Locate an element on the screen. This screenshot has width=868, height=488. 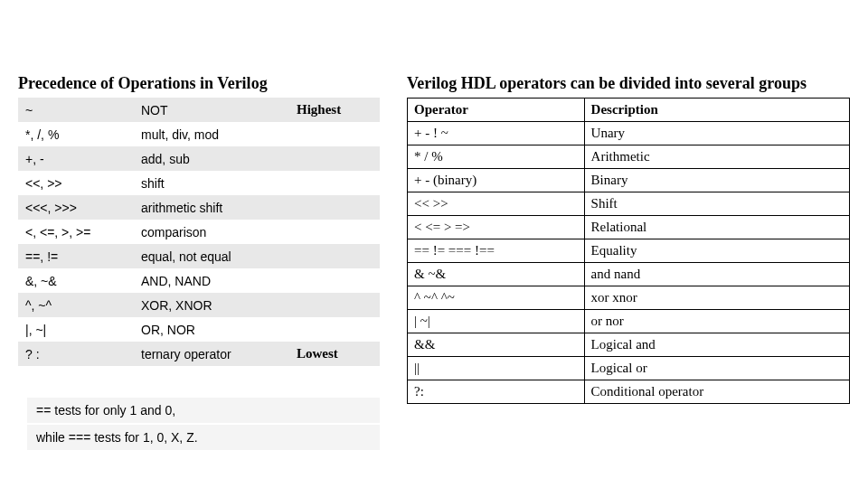
header-desc: Description is located at coordinates (716, 110).